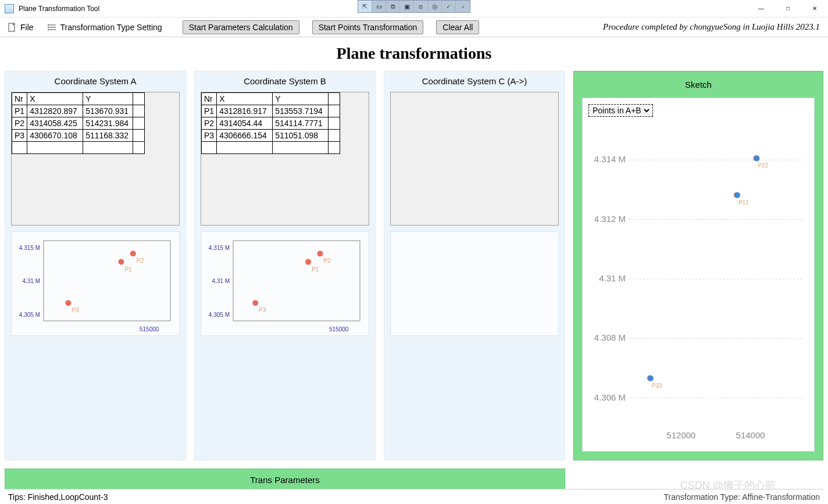 The image size is (828, 504). Describe the element at coordinates (271, 112) in the screenshot. I see `table-row: P14312816.917513553.7194` at that location.